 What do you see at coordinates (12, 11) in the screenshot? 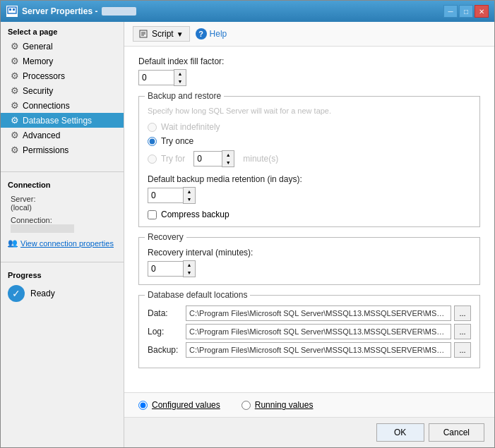
I see `window-icon` at bounding box center [12, 11].